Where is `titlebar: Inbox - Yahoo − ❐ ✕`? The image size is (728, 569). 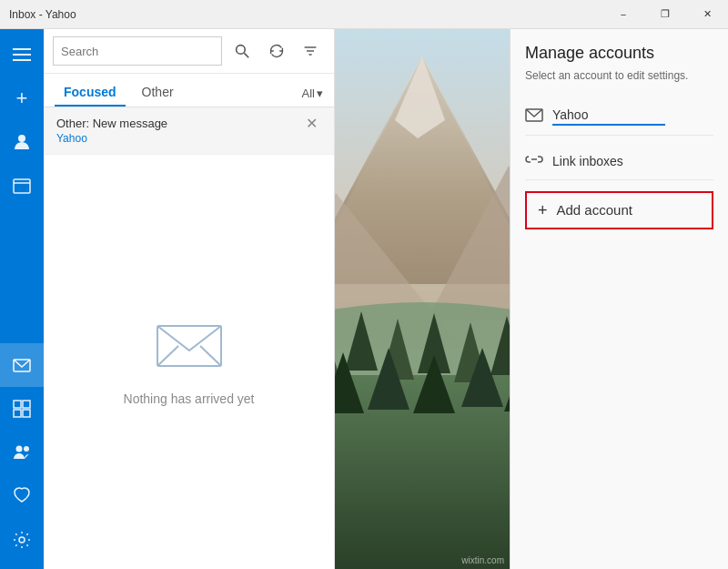
titlebar: Inbox - Yahoo − ❐ ✕ is located at coordinates (364, 15).